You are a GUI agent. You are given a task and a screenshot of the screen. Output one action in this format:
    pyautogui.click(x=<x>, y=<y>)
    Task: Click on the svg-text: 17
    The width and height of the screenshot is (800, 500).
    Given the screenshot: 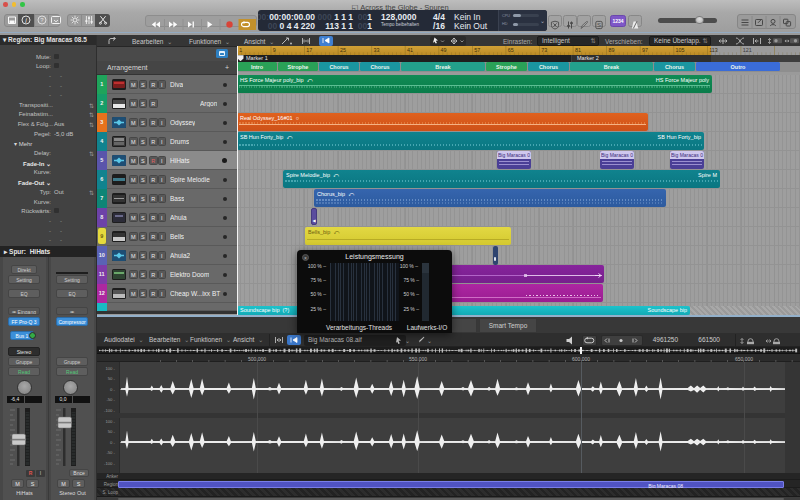 What is the action you would take?
    pyautogui.click(x=309, y=50)
    